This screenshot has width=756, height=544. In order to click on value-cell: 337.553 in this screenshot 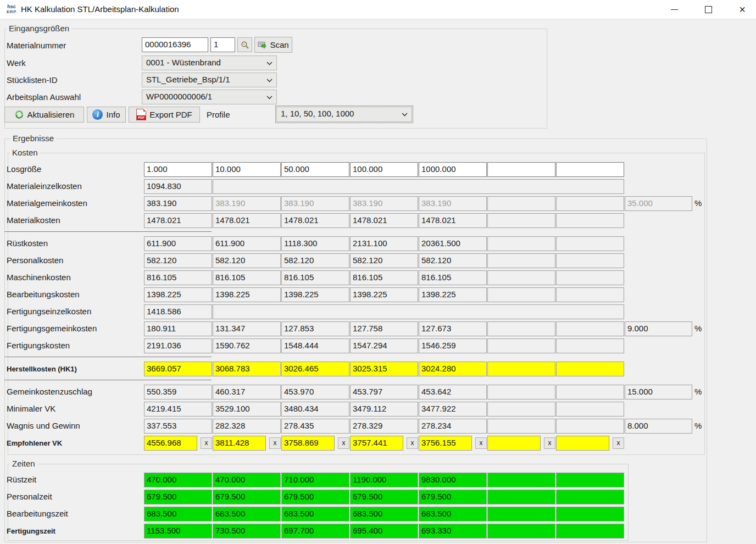, I will do `click(178, 426)`.